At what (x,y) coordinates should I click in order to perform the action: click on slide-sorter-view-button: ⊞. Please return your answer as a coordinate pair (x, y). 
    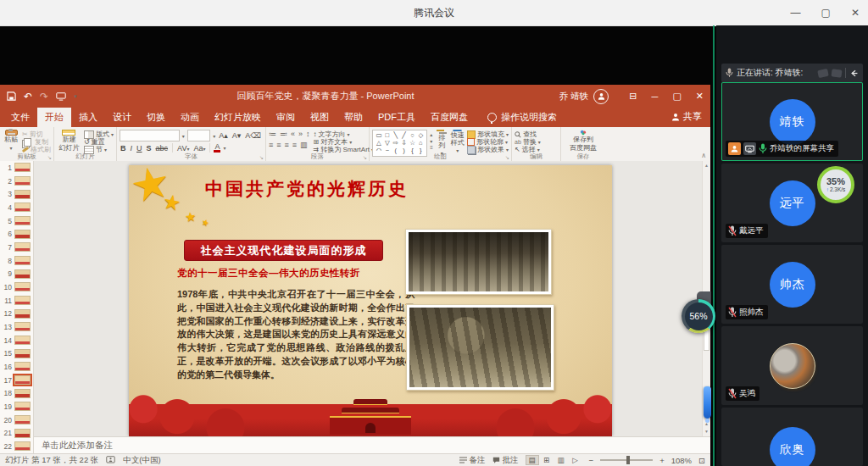
    Looking at the image, I should click on (547, 460).